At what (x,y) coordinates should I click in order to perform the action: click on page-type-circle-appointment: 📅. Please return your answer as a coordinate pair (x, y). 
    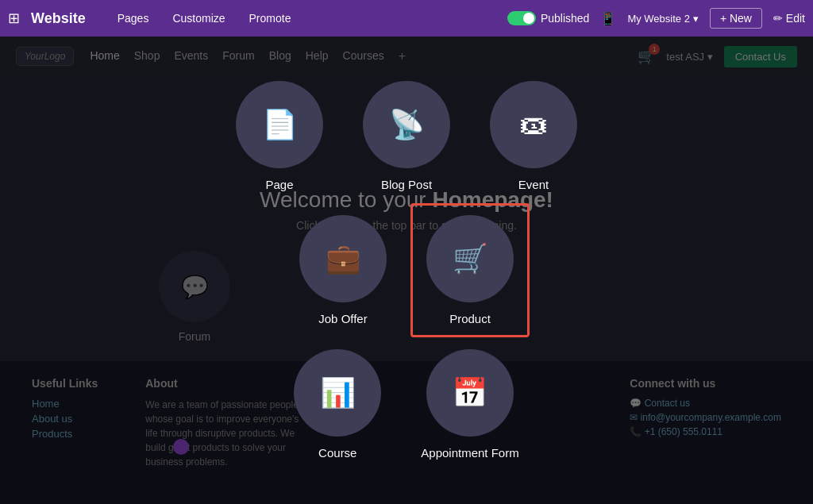
    Looking at the image, I should click on (470, 393).